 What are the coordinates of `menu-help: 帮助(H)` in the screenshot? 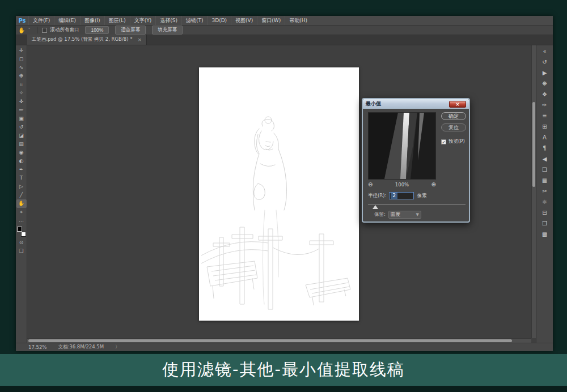 It's located at (298, 20).